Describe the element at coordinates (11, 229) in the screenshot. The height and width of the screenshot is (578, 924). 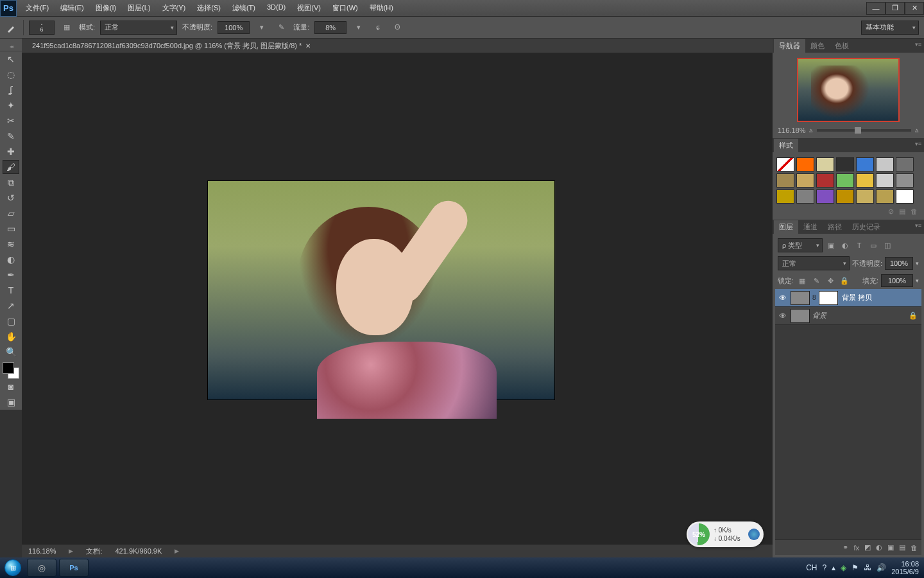
I see `tool-gradient: ▭` at that location.